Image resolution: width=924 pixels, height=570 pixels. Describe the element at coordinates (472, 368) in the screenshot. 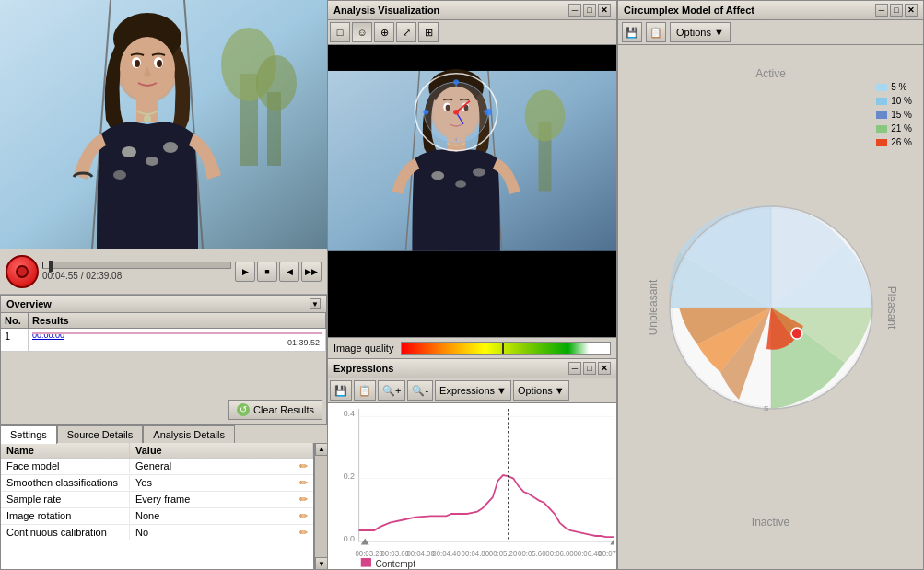

I see `expressions-titlebar: Expressions ─ □ ✕` at that location.